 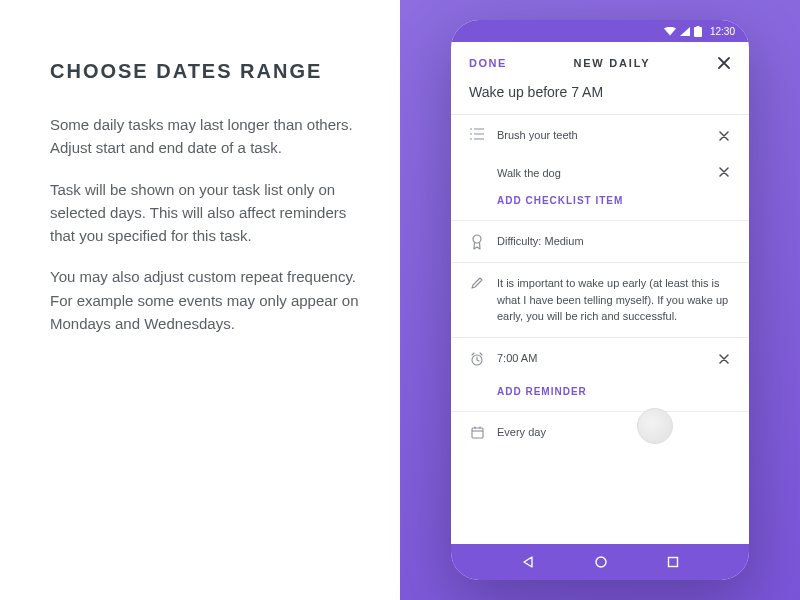 What do you see at coordinates (488, 63) in the screenshot?
I see `done-button: DONE` at bounding box center [488, 63].